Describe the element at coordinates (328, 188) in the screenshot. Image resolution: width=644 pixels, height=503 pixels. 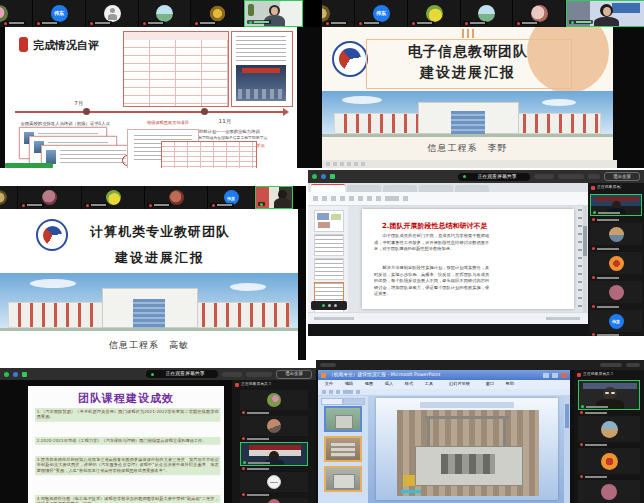
I see `tab-active` at that location.